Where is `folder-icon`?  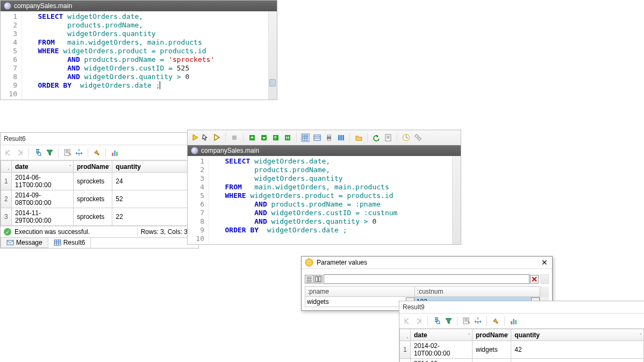
folder-icon is located at coordinates (359, 138).